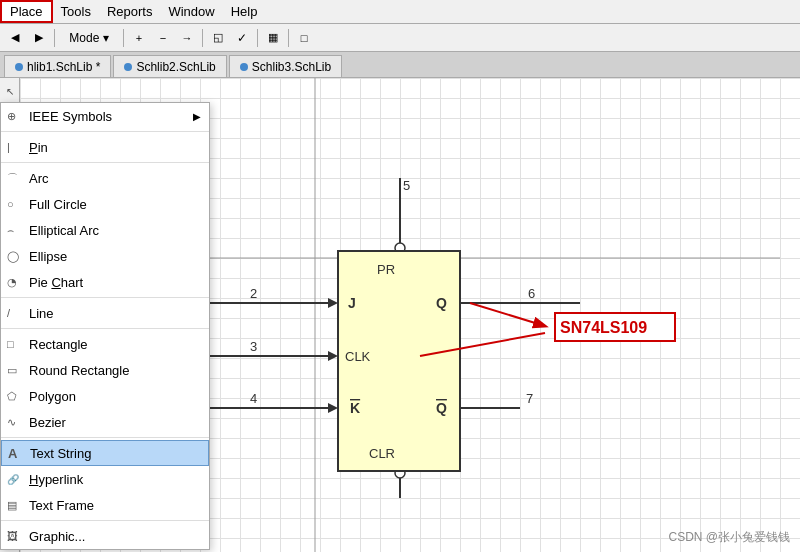  I want to click on toolbar-grid: ▦, so click(273, 38).